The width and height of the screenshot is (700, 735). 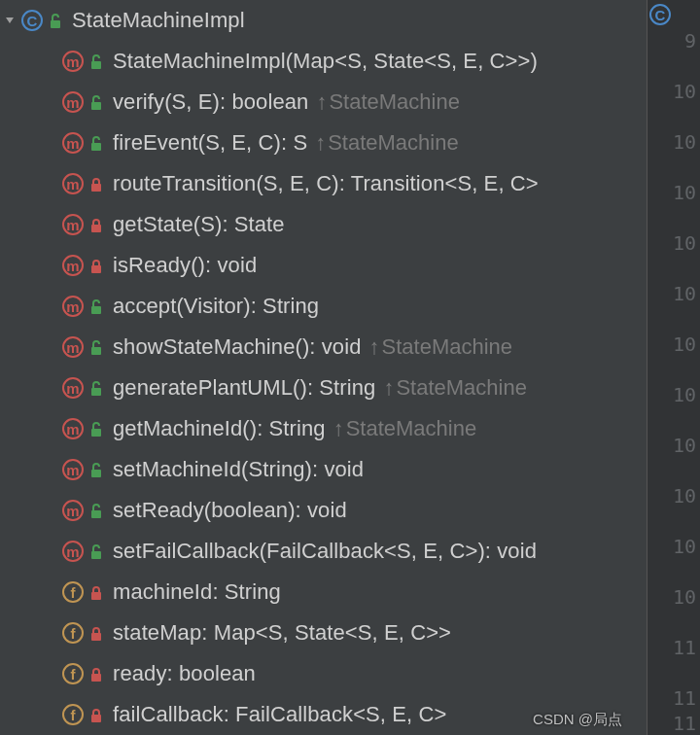 I want to click on member-signature: ready: boolean, so click(x=185, y=674).